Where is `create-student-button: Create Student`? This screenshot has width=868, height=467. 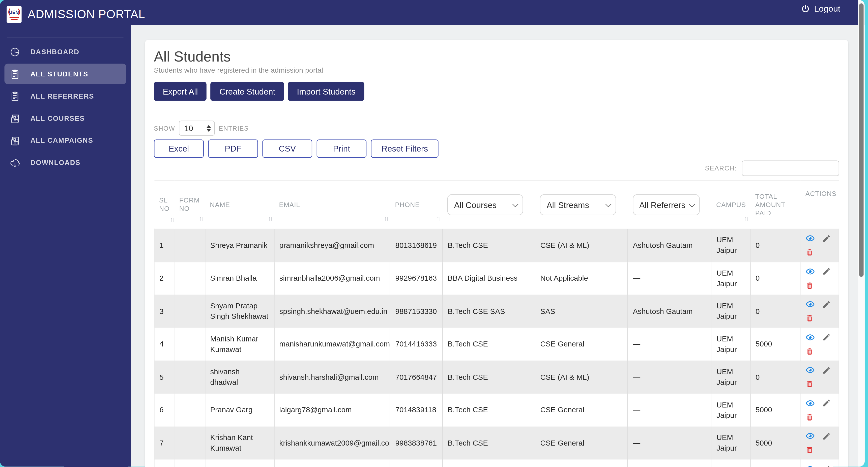 create-student-button: Create Student is located at coordinates (247, 91).